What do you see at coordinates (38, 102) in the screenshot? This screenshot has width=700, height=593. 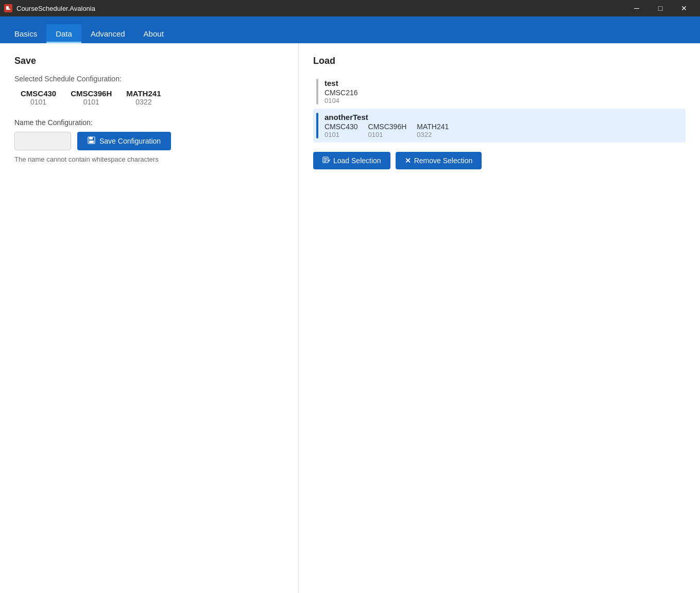 I see `course-section-1: 0101` at bounding box center [38, 102].